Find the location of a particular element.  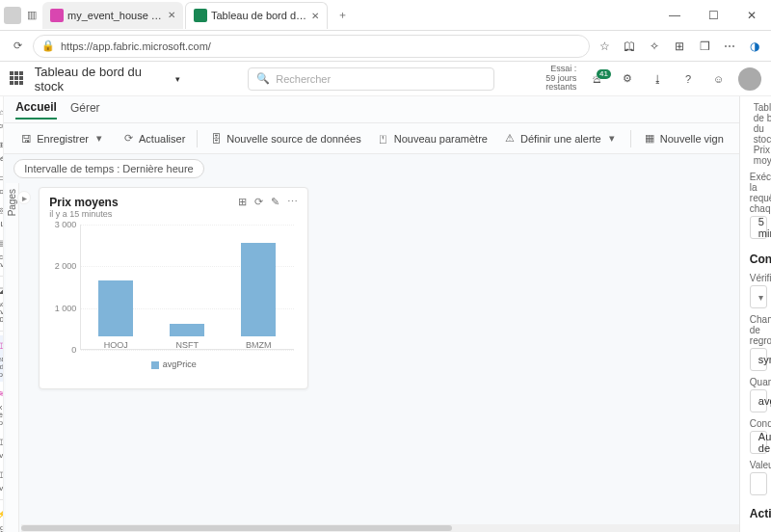

window-close-button: ✕ is located at coordinates (752, 15).